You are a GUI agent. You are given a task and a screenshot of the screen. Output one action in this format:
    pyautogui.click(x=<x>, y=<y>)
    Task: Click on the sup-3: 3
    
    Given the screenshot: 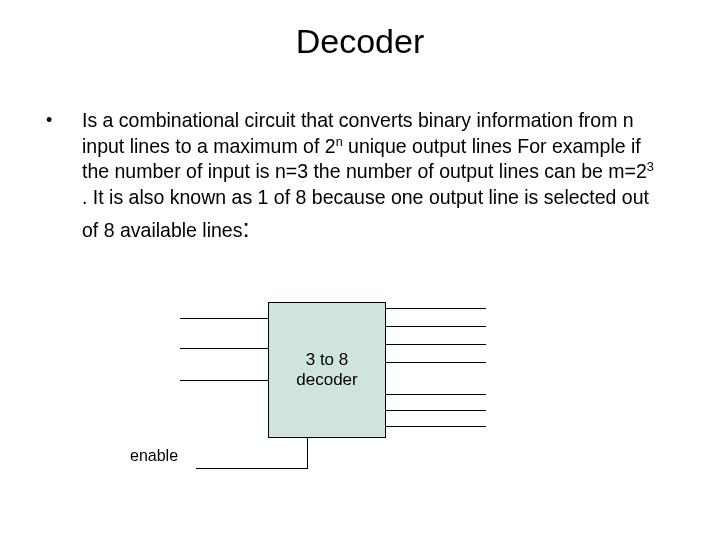 What is the action you would take?
    pyautogui.click(x=650, y=167)
    